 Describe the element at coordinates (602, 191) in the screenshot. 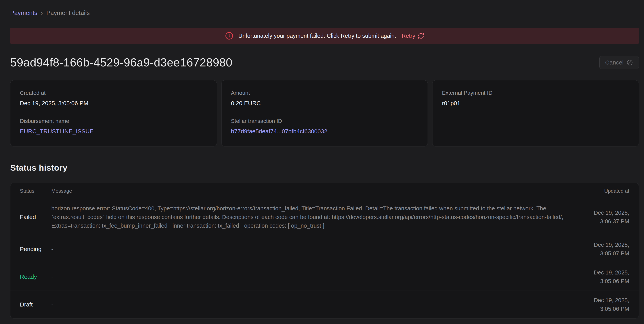

I see `column-header-updated-at: Updated at` at that location.